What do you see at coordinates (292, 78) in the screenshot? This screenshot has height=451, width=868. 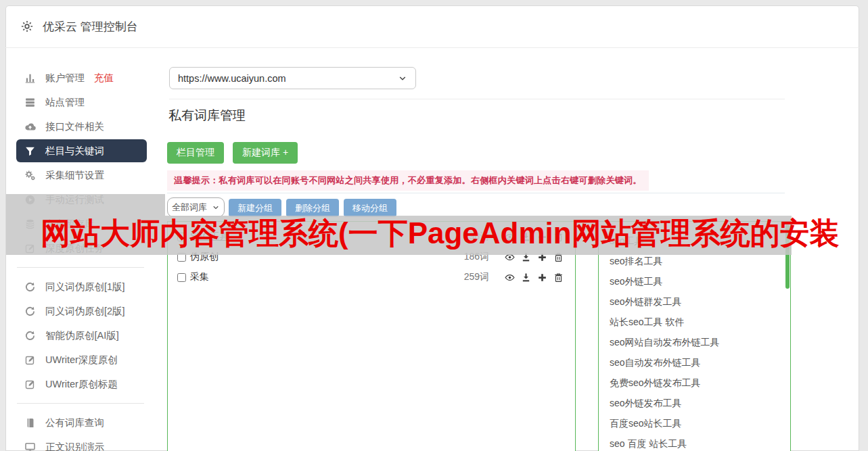 I see `site-url-select: https://www.ucaiyun.com` at bounding box center [292, 78].